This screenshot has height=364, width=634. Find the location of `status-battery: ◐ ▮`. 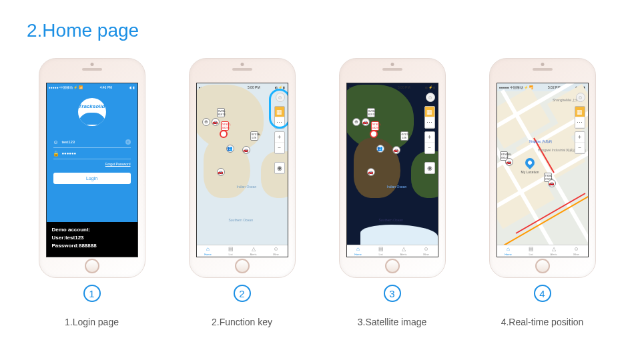

status-battery: ◐ ▮ is located at coordinates (132, 87).